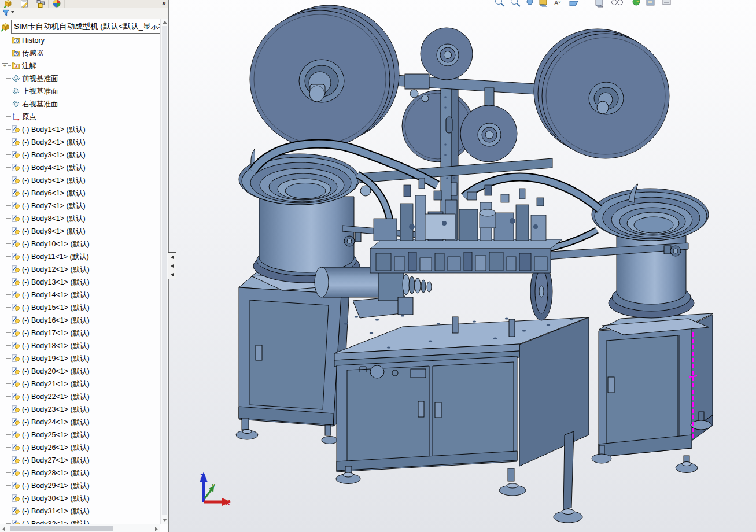  Describe the element at coordinates (24, 3) in the screenshot. I see `propertymanager-tab` at that location.